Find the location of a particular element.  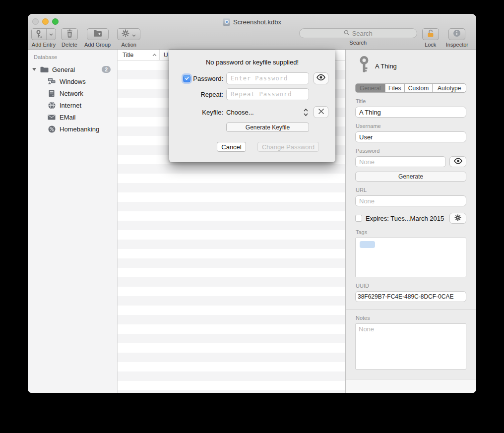

inspector-item: Inspector is located at coordinates (457, 38).